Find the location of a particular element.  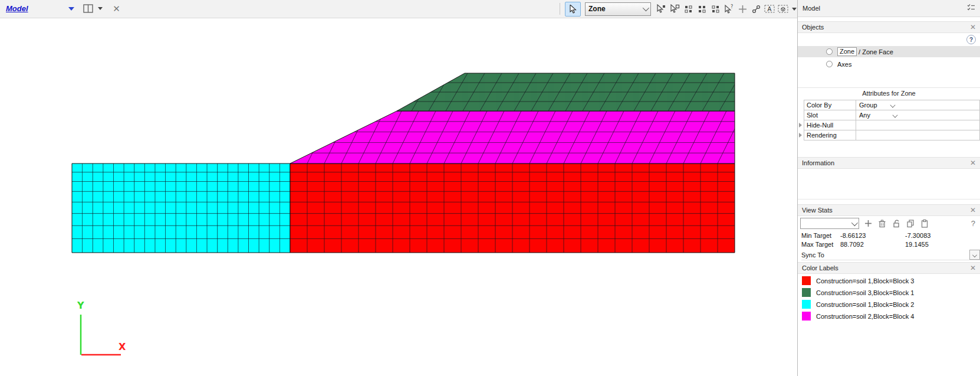

group-box-icon is located at coordinates (783, 9).